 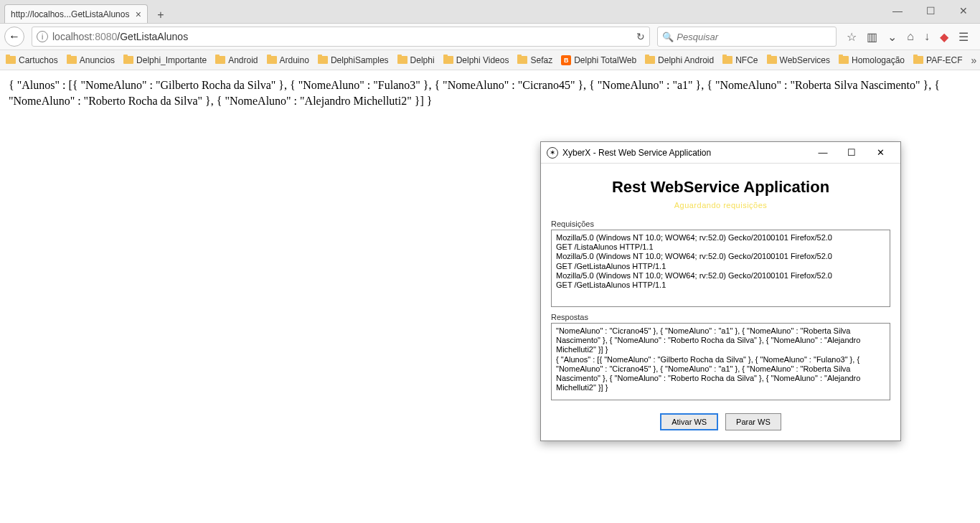 I want to click on bookmark-label: Homologação, so click(x=878, y=60).